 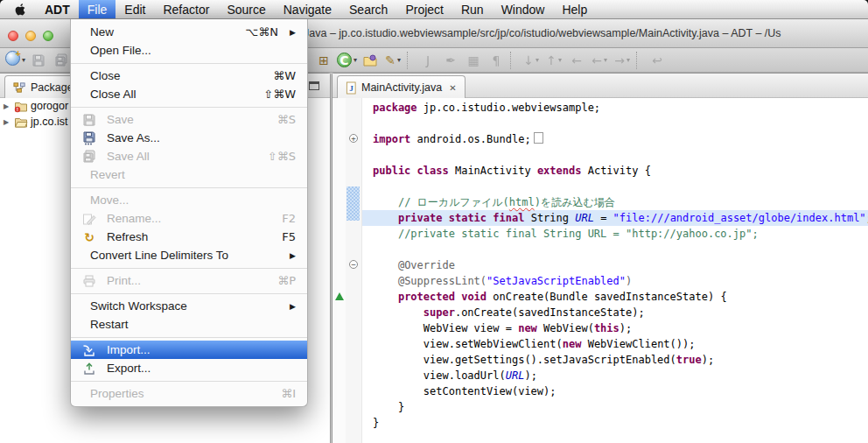 I want to click on new-wizard-icon: +, so click(x=12, y=60).